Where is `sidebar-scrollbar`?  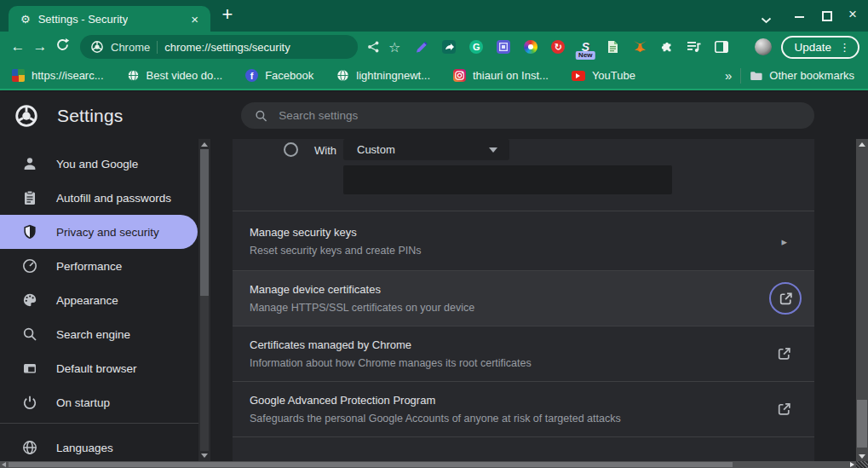
sidebar-scrollbar is located at coordinates (204, 300).